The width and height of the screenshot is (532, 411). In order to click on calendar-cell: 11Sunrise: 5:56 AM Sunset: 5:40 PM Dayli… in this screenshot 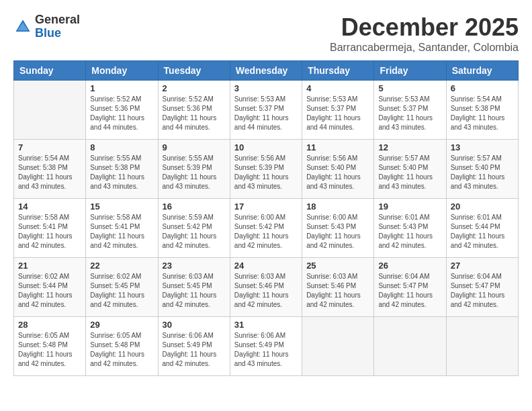, I will do `click(339, 169)`.